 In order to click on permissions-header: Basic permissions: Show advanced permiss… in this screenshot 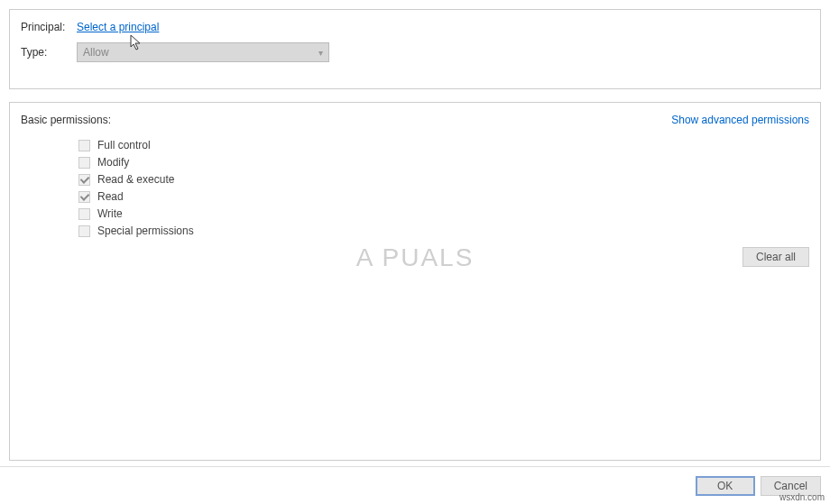, I will do `click(415, 120)`.